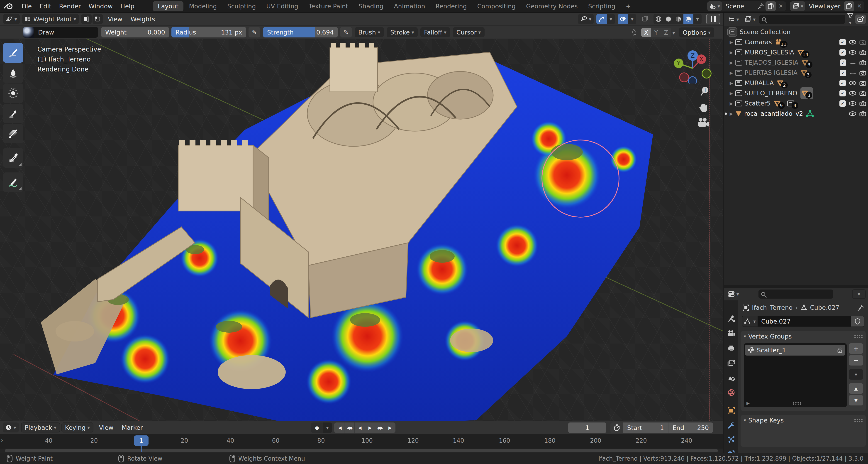 The width and height of the screenshot is (868, 464). What do you see at coordinates (339, 428) in the screenshot?
I see `jump-to-start-button: |◀` at bounding box center [339, 428].